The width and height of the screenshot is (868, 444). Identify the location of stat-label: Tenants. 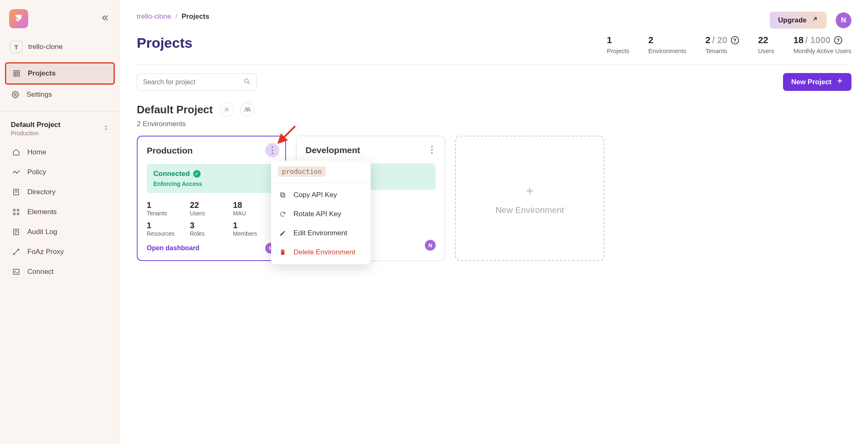
(722, 51).